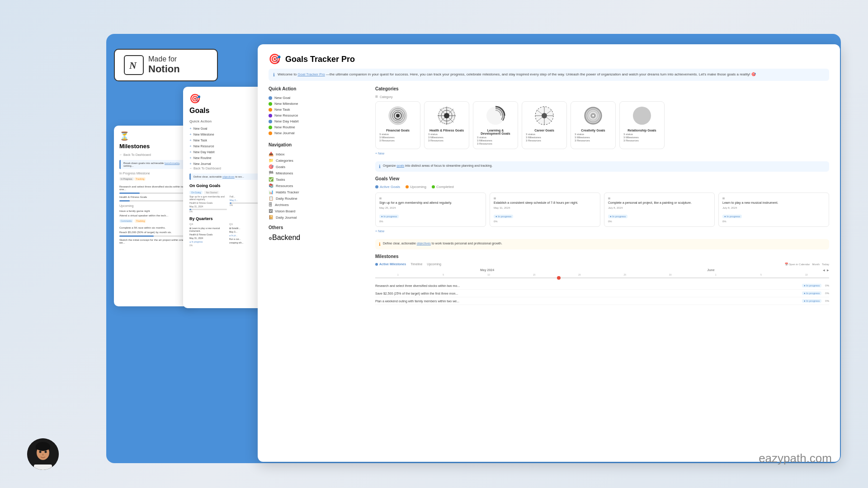  What do you see at coordinates (154, 193) in the screenshot?
I see `milestone-items-section: Research and select three diversified st…` at bounding box center [154, 193].